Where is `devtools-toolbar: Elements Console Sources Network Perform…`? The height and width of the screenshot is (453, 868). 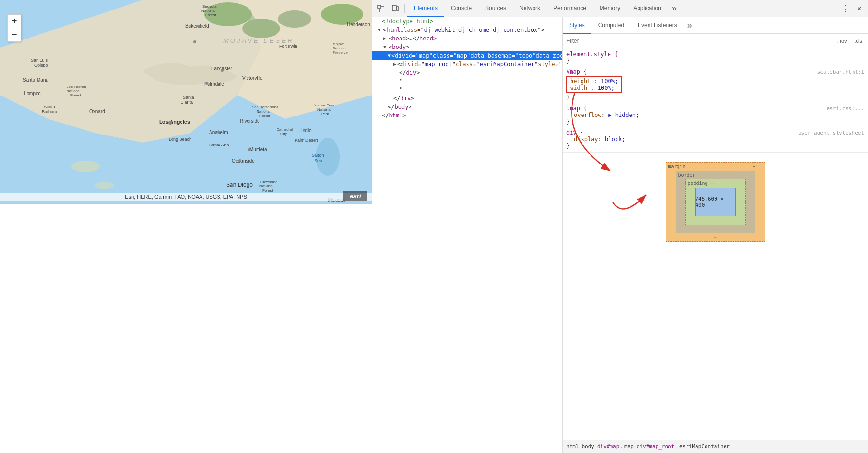 devtools-toolbar: Elements Console Sources Network Perform… is located at coordinates (620, 9).